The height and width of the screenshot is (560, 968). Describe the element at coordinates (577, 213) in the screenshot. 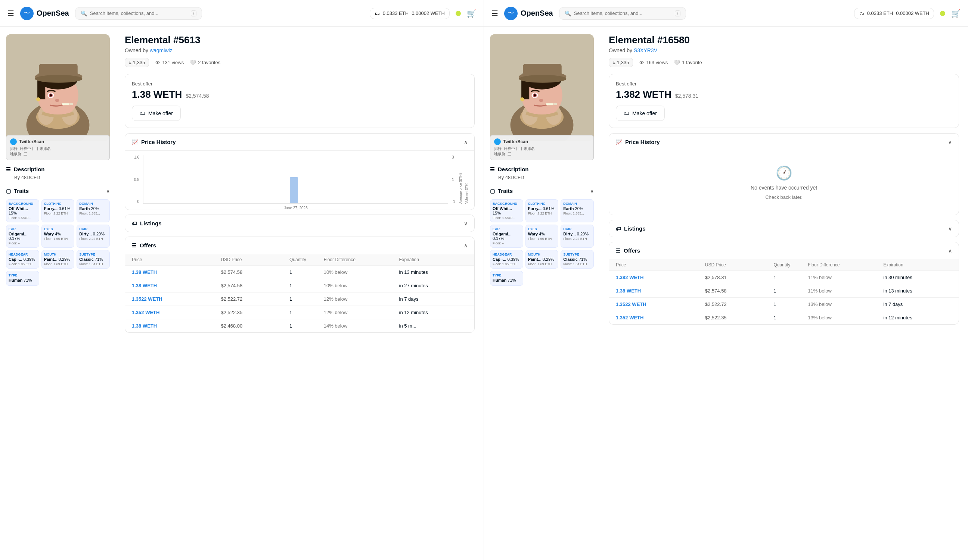

I see `trait-floor: Floor: 1.585...` at that location.